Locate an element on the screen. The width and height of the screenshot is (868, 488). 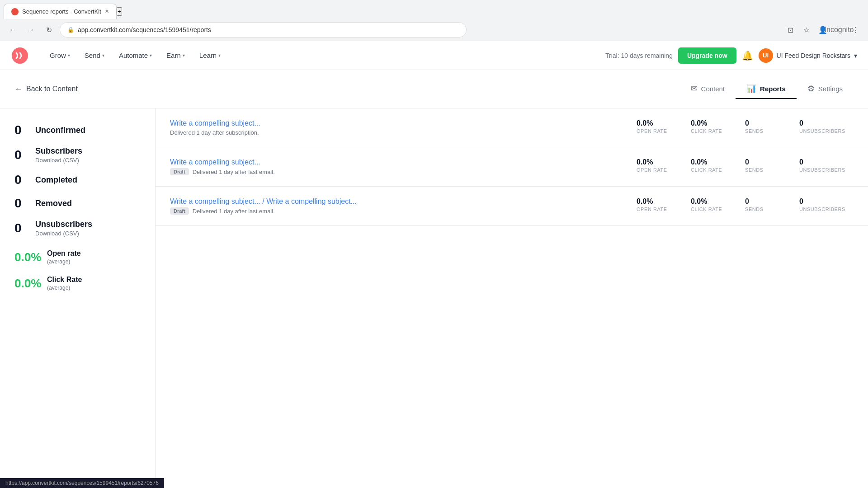
tab-reports: 📊 Reports is located at coordinates (766, 89).